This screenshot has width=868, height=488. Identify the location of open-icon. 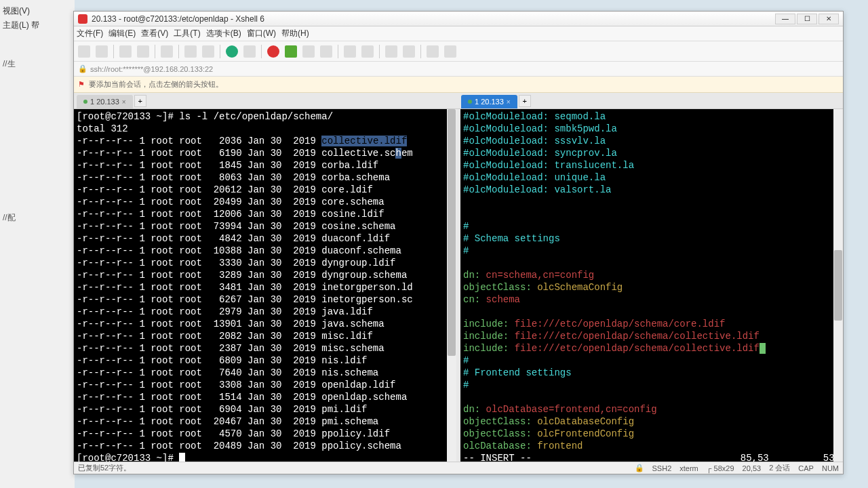
(102, 52).